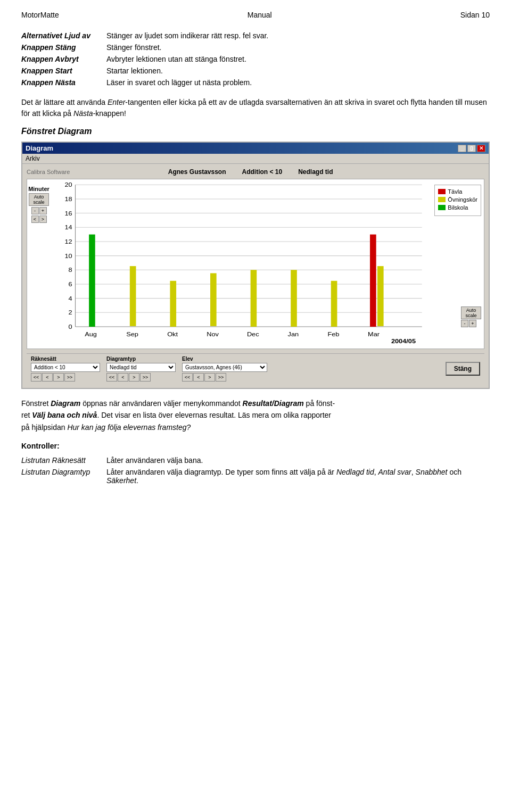  What do you see at coordinates (36, 377) in the screenshot?
I see `rak-first-button: <<` at bounding box center [36, 377].